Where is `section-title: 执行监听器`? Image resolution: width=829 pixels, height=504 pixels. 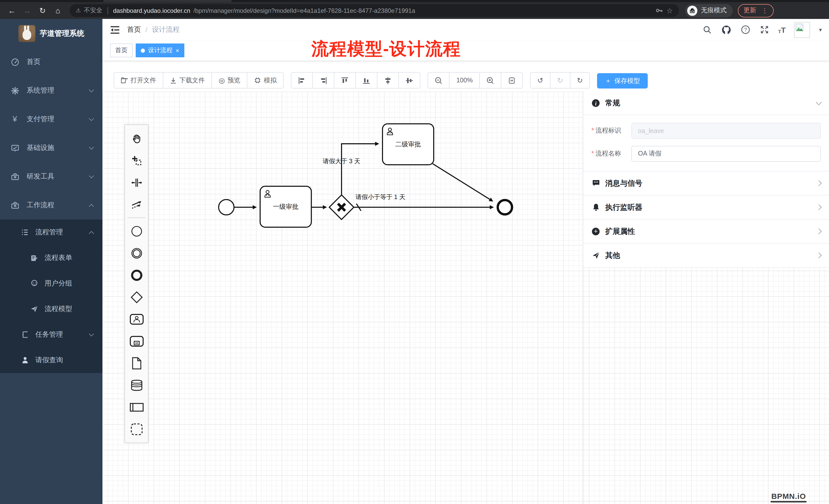
section-title: 执行监听器 is located at coordinates (624, 207).